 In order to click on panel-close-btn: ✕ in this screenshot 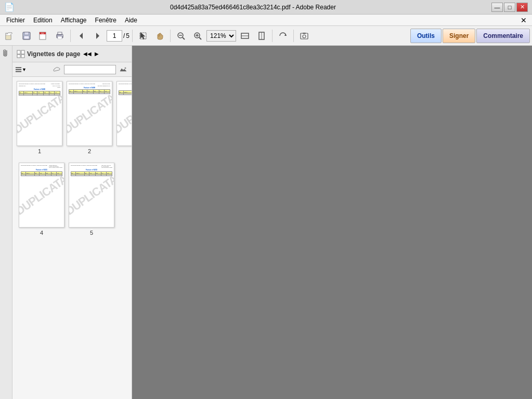, I will do `click(524, 20)`.